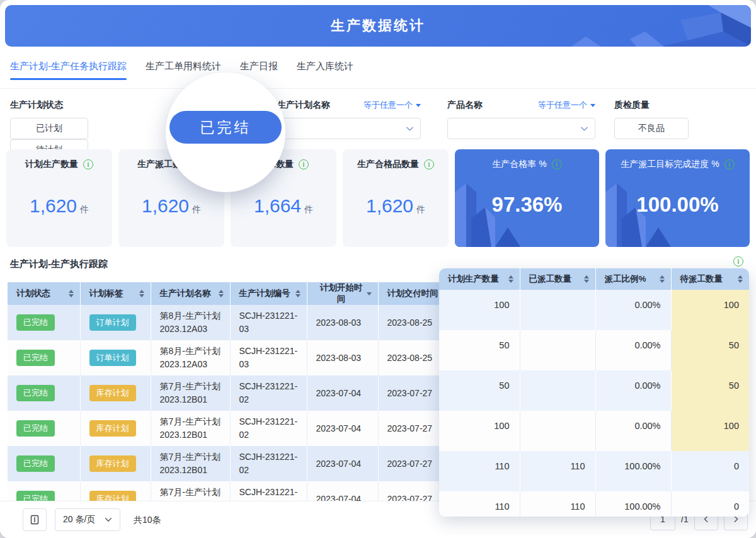  I want to click on tab-inbound-stats: 生产入库统计, so click(325, 67).